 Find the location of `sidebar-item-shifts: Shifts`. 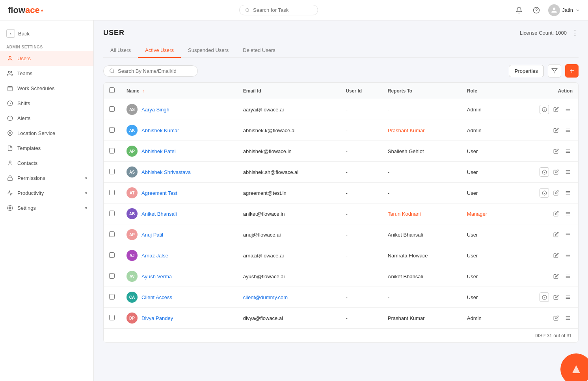

sidebar-item-shifts: Shifts is located at coordinates (47, 103).